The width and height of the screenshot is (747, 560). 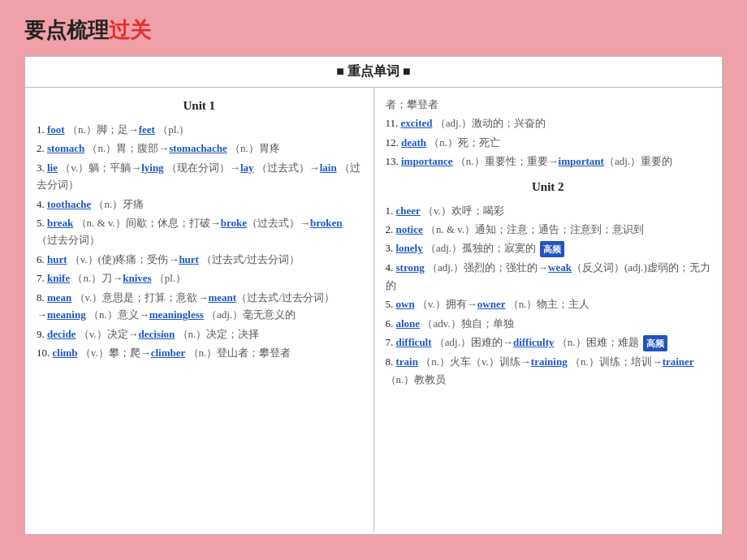 What do you see at coordinates (549, 370) in the screenshot?
I see `entry-u2-8: 8. train （n.）火车（v.）训练→training （n.）训练；培训…` at bounding box center [549, 370].